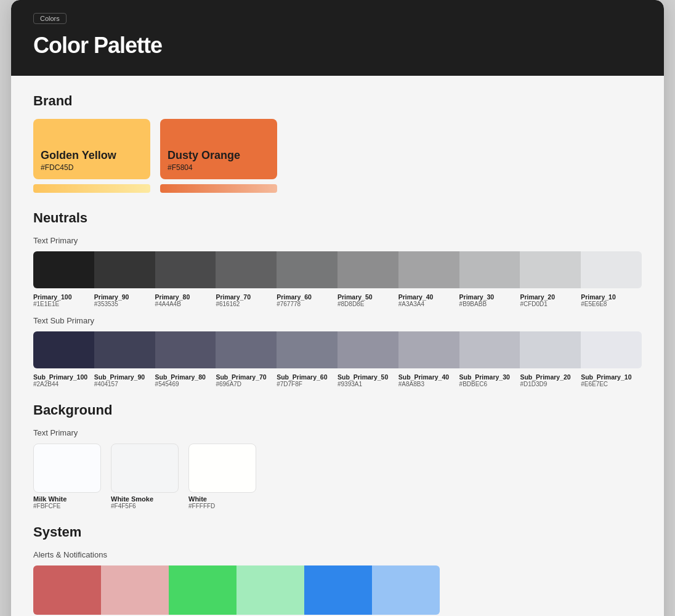 This screenshot has height=616, width=675. I want to click on sub-primary-swatches-row, so click(338, 350).